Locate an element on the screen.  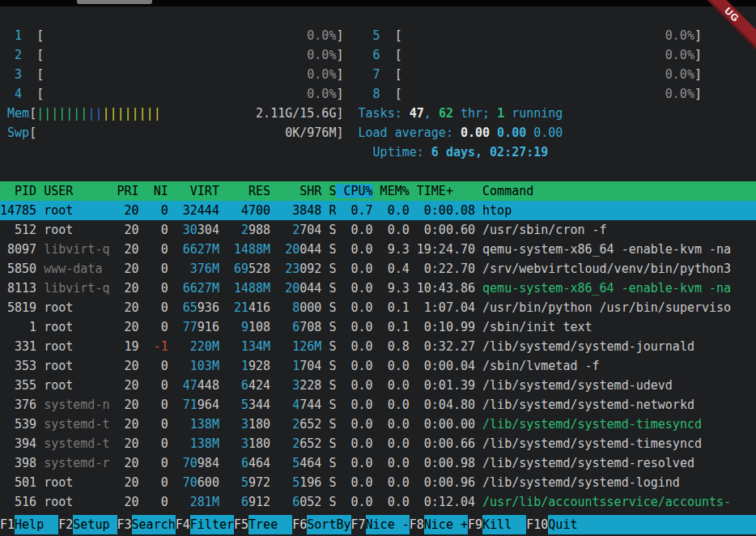
cell-pid: 353 is located at coordinates (18, 366).